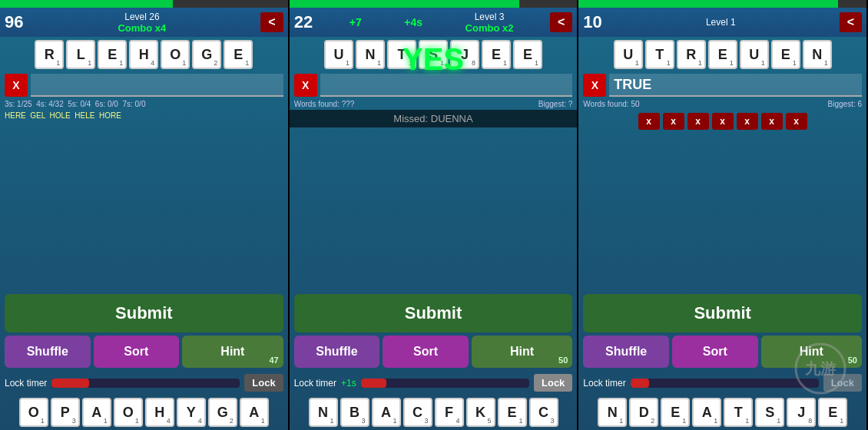 The image size is (868, 430). Describe the element at coordinates (707, 412) in the screenshot. I see `tile3-A: A1` at that location.